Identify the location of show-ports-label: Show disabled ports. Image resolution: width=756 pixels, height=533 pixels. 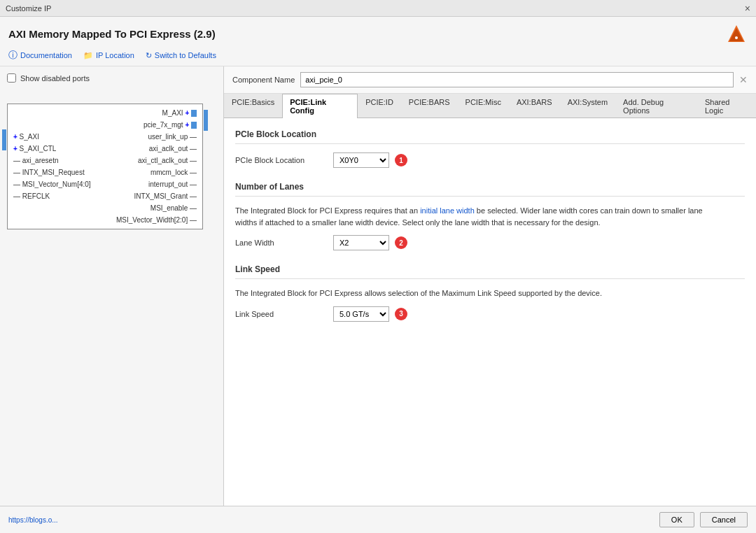
(112, 78).